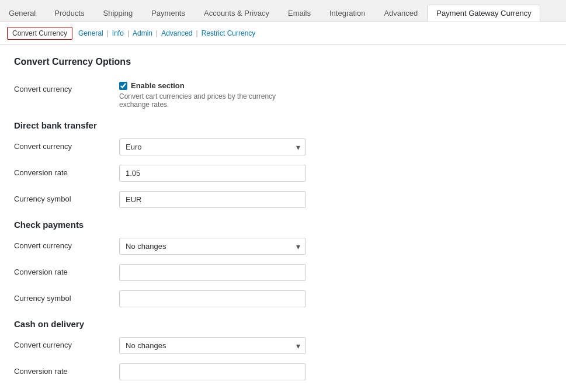  Describe the element at coordinates (283, 346) in the screenshot. I see `cash-on-delivery-convert-currency-row: Convert currency No changes Euro US Doll…` at that location.